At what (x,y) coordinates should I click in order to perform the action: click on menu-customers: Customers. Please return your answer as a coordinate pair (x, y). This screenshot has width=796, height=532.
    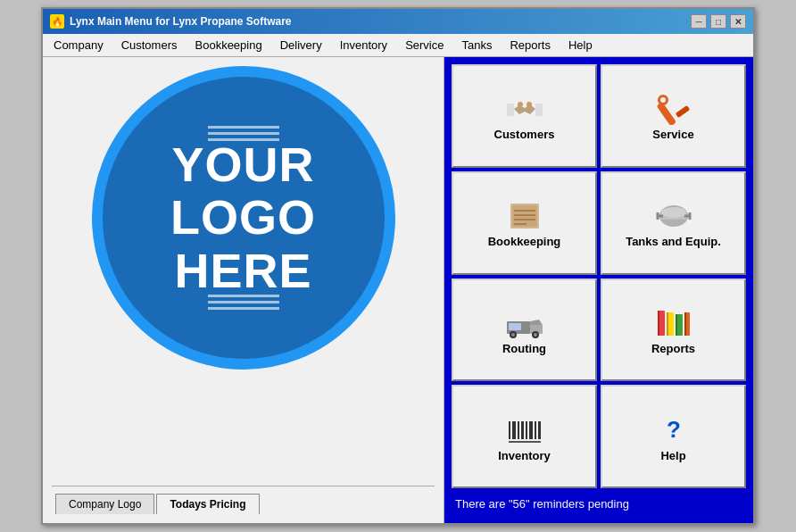
    Looking at the image, I should click on (150, 45).